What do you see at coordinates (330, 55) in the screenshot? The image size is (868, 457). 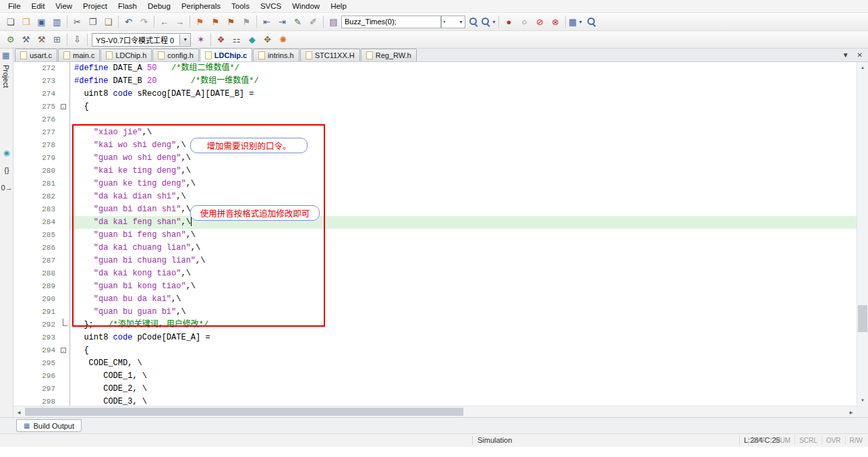 I see `tab-stc11xx-h: STC11XX.H` at bounding box center [330, 55].